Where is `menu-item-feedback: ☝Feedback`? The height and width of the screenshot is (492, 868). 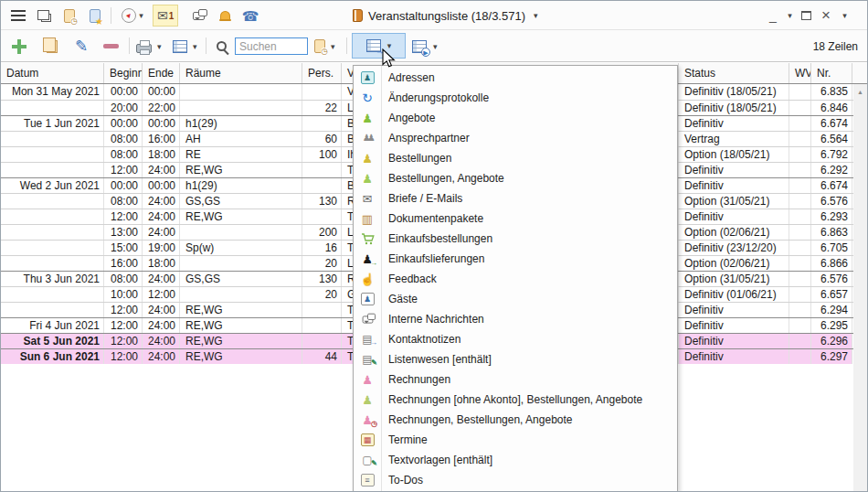 menu-item-feedback: ☝Feedback is located at coordinates (515, 279).